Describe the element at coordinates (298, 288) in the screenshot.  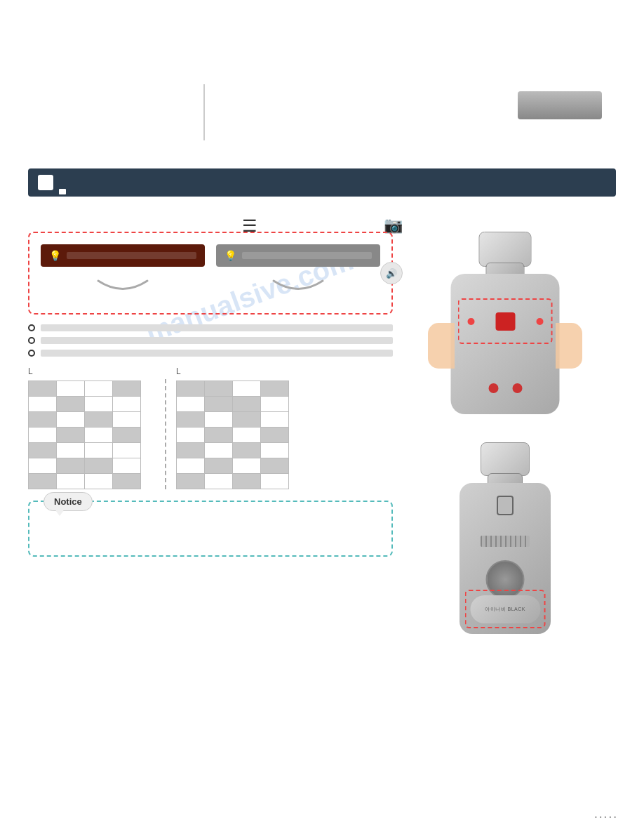
I see `inactive-smile-curve` at that location.